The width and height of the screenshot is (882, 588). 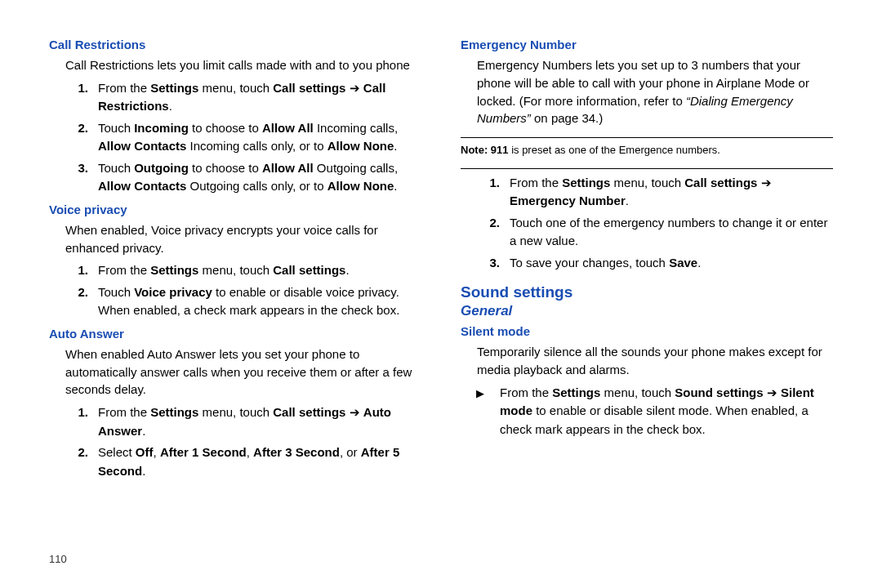 What do you see at coordinates (235, 209) in the screenshot?
I see `heading-voice-privacy: Voice privacy` at bounding box center [235, 209].